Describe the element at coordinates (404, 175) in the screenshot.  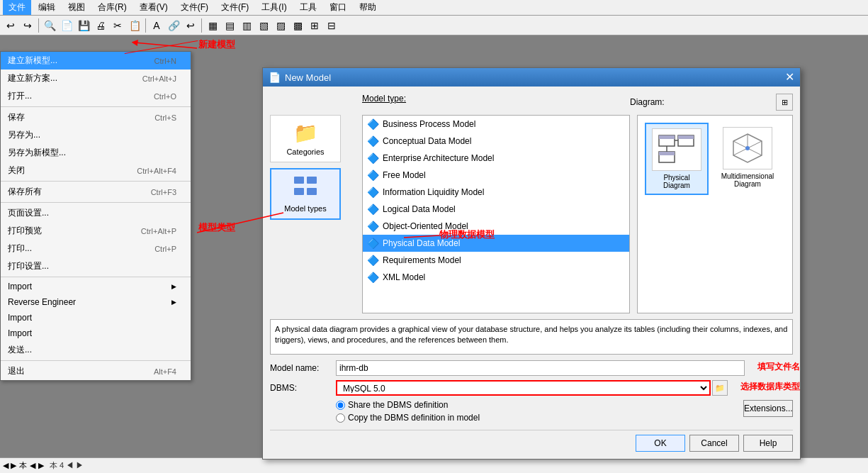
I see `model-item-label-3: Free Model` at that location.